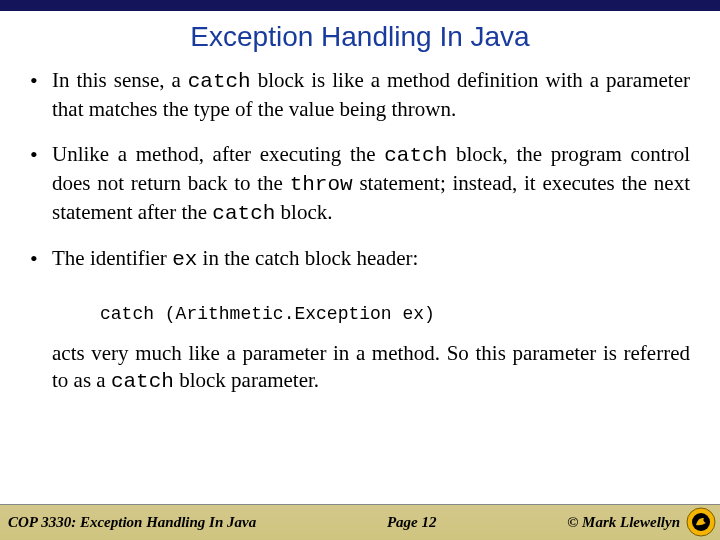 The image size is (720, 540). I want to click on bullet-item: In this sense, a catch block is like a m…, so click(356, 104).